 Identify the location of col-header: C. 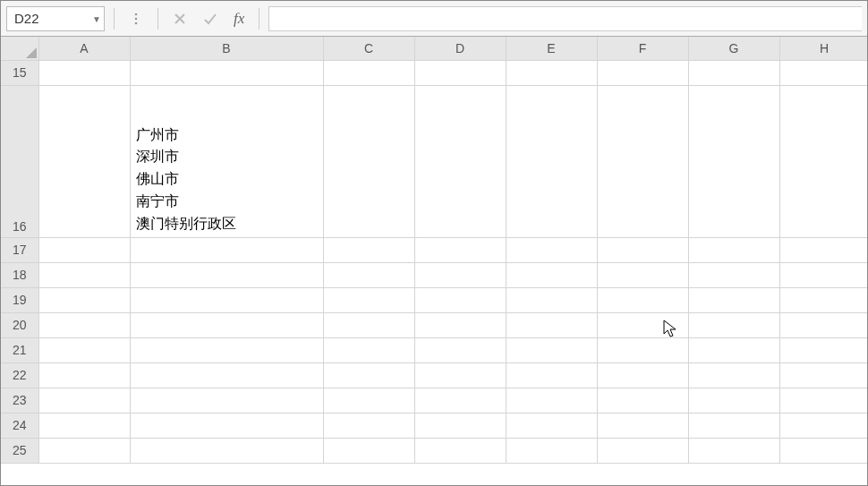
(369, 48).